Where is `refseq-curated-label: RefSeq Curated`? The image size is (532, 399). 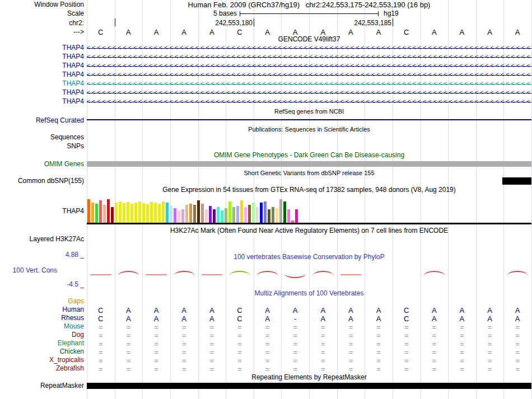
refseq-curated-label: RefSeq Curated is located at coordinates (42, 121).